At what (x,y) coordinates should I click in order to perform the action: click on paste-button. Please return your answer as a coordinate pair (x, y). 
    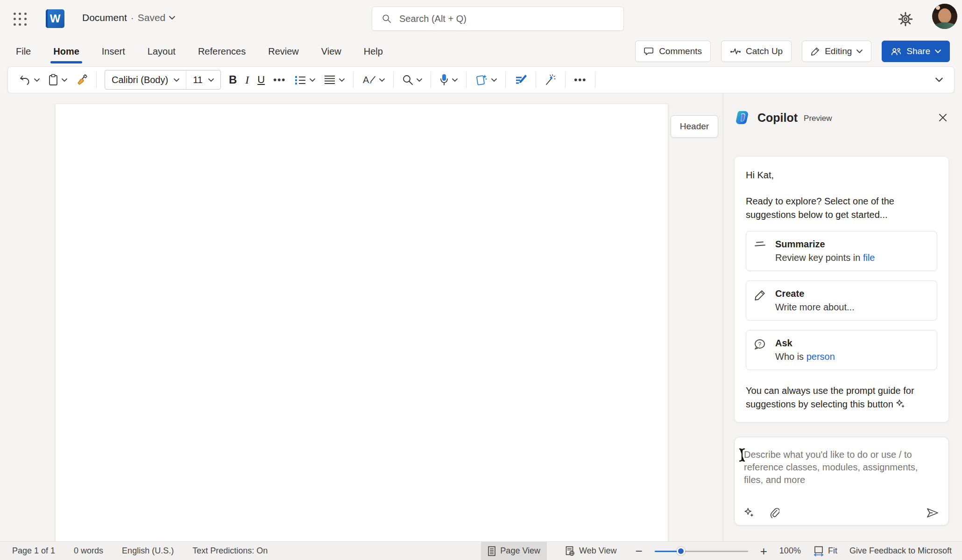
    Looking at the image, I should click on (58, 80).